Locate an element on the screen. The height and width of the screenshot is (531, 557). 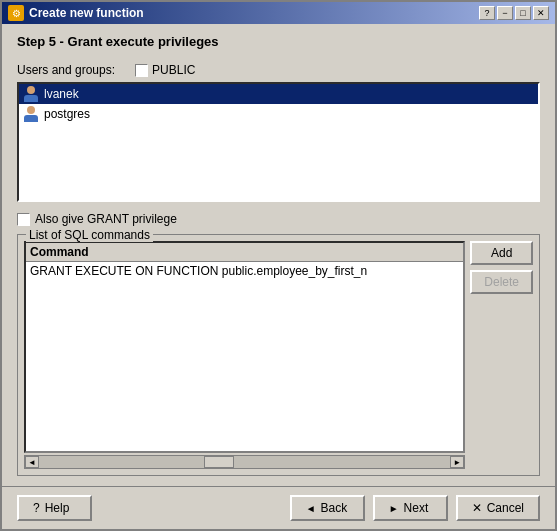
next-arrow-icon: ► is located at coordinates (394, 508).